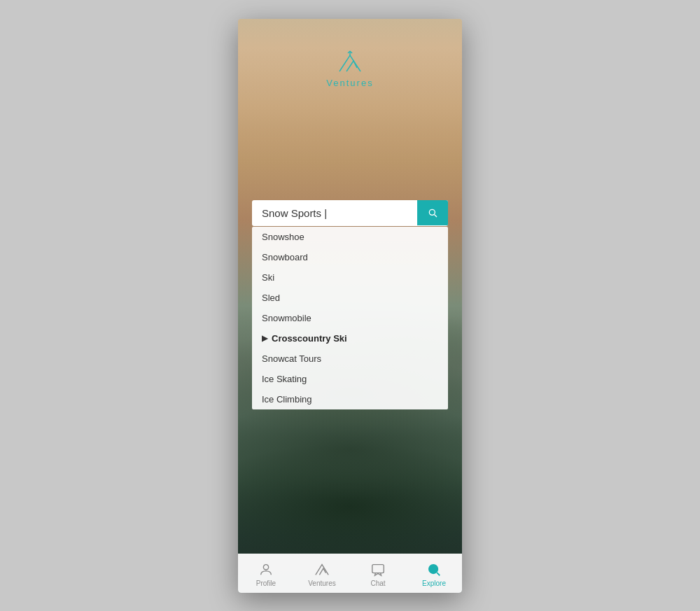  What do you see at coordinates (350, 379) in the screenshot?
I see `list-item: Ice Skating` at bounding box center [350, 379].